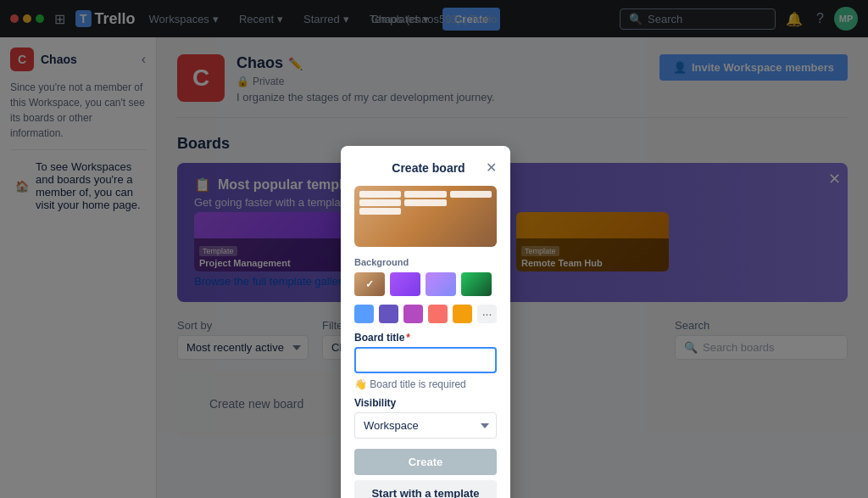  What do you see at coordinates (409, 338) in the screenshot?
I see `required-star: *` at bounding box center [409, 338].